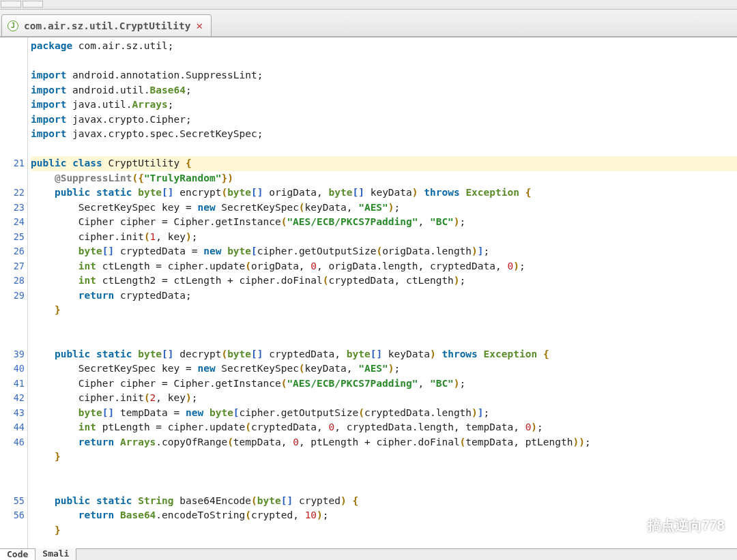 The height and width of the screenshot is (560, 737). I want to click on editor-tabbar: J com.air.sz.util.CryptUtility ✕, so click(369, 23).